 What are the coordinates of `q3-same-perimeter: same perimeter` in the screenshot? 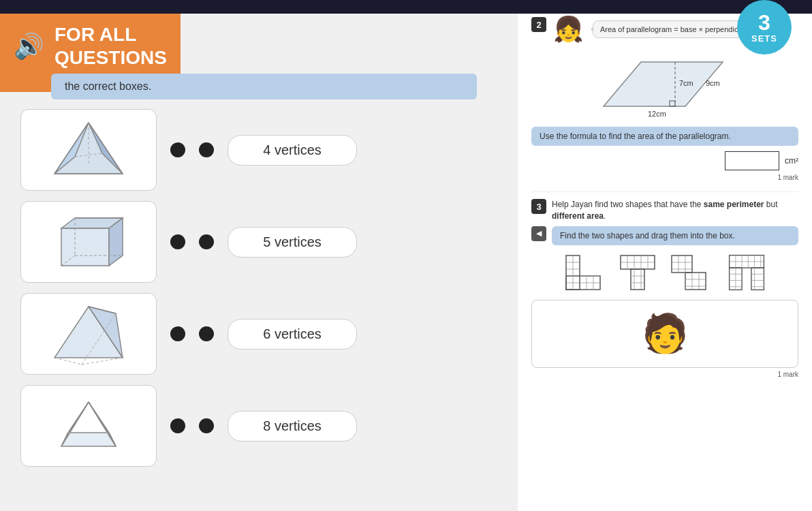 It's located at (734, 204).